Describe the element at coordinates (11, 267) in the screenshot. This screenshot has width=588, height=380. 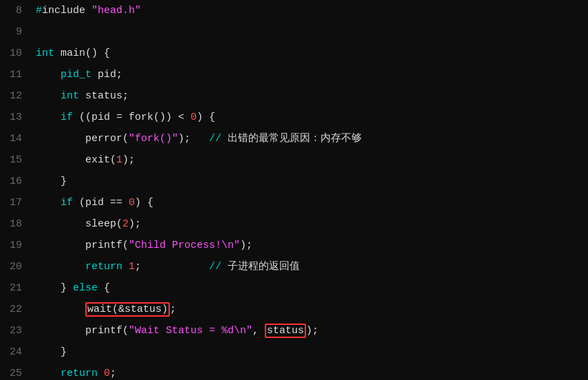
I see `line-num-20: 20` at that location.